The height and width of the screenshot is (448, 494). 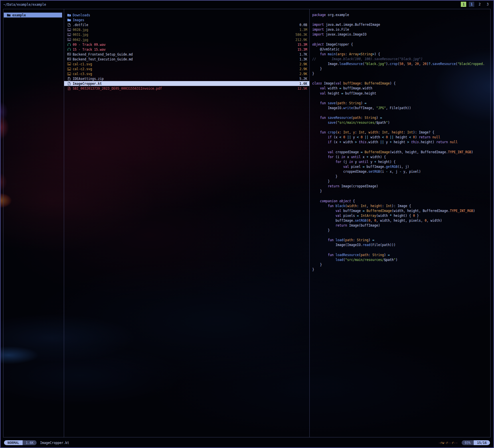 What do you see at coordinates (401, 93) in the screenshot?
I see `code-line: val height = buffImage.height` at bounding box center [401, 93].